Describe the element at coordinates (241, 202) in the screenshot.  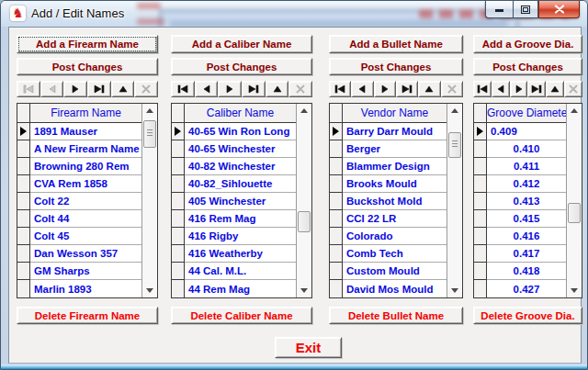
I see `grid-cell: 405 Winchester` at that location.